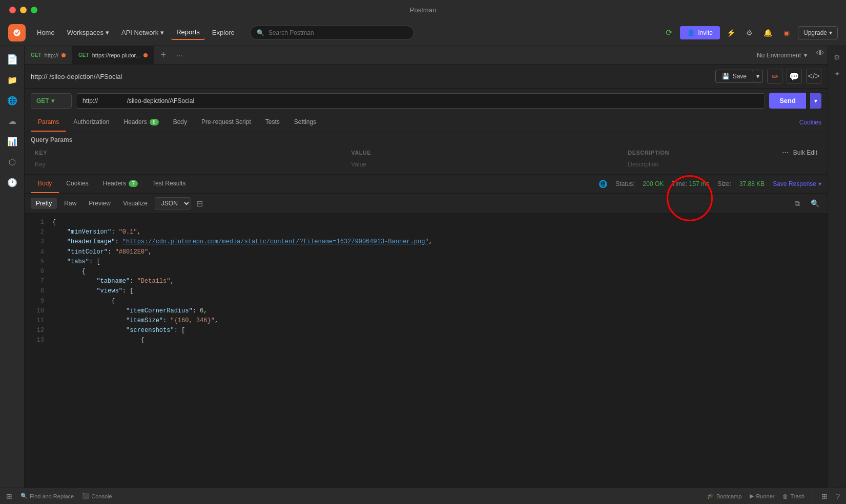 This screenshot has width=846, height=504. I want to click on tab-params: Params, so click(48, 122).